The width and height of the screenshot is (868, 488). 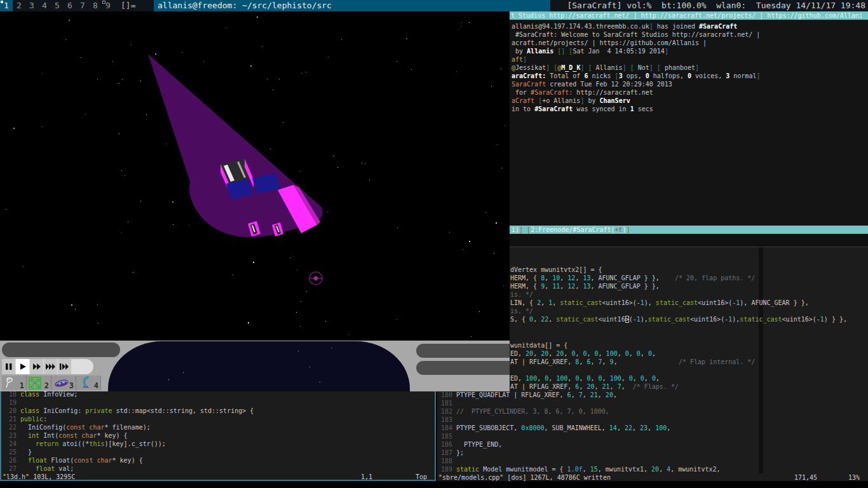 What do you see at coordinates (83, 6) in the screenshot?
I see `tag-7: 7` at bounding box center [83, 6].